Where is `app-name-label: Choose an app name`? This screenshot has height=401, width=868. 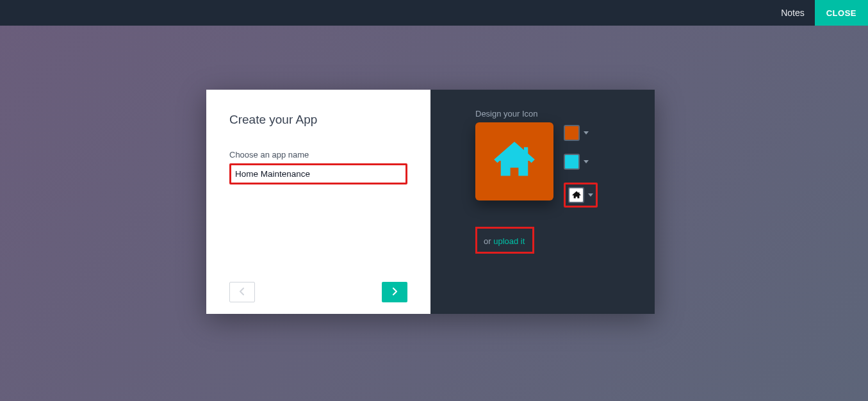 app-name-label: Choose an app name is located at coordinates (318, 155).